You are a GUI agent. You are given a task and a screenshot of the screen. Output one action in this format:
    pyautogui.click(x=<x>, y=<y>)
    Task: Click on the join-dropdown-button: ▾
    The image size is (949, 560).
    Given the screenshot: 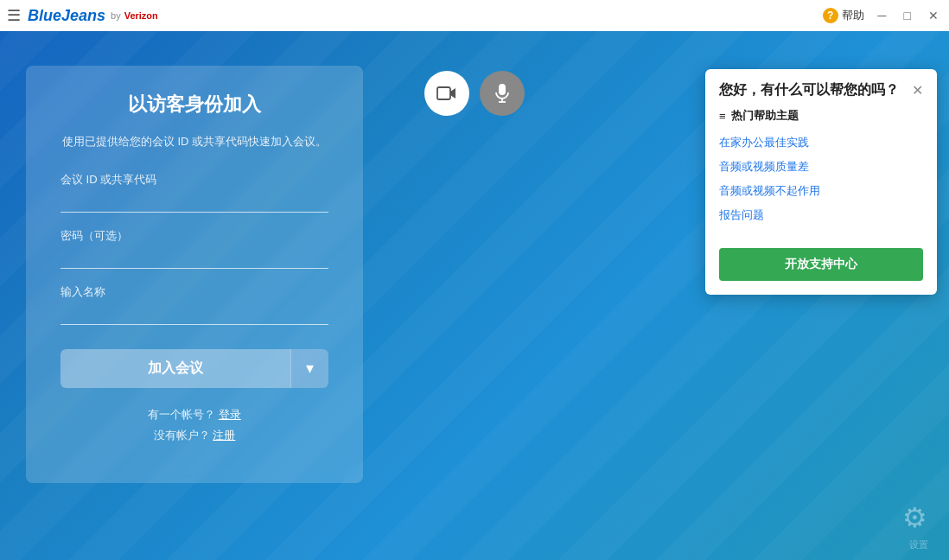 What is the action you would take?
    pyautogui.click(x=309, y=368)
    